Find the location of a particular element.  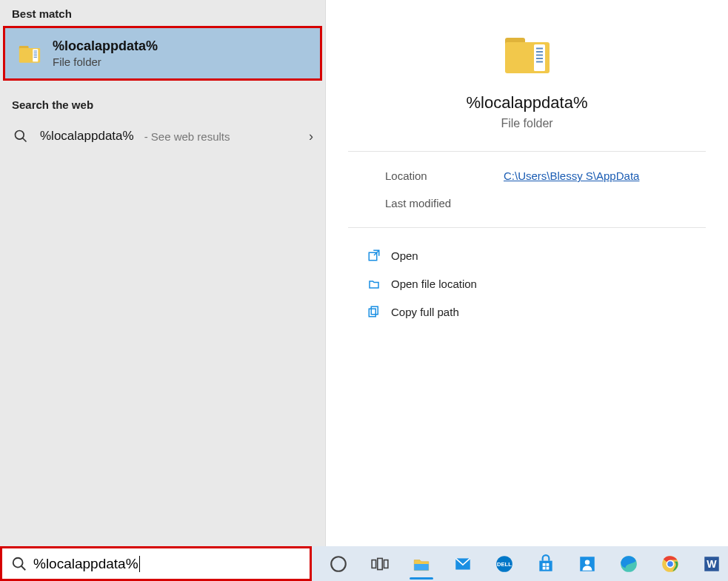

action-open-location-label: Open file location is located at coordinates (434, 284).